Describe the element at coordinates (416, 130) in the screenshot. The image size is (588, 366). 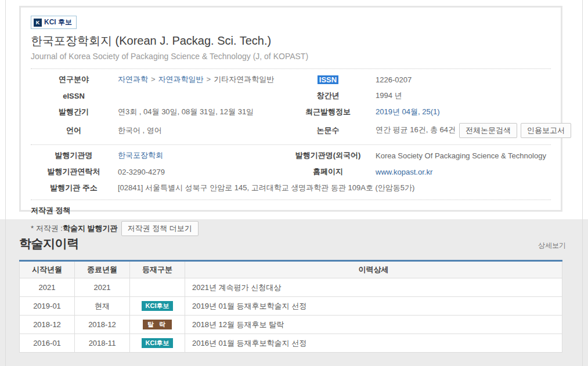
I see `paper-count-text: 연간 평균 16건, 총 64건` at that location.